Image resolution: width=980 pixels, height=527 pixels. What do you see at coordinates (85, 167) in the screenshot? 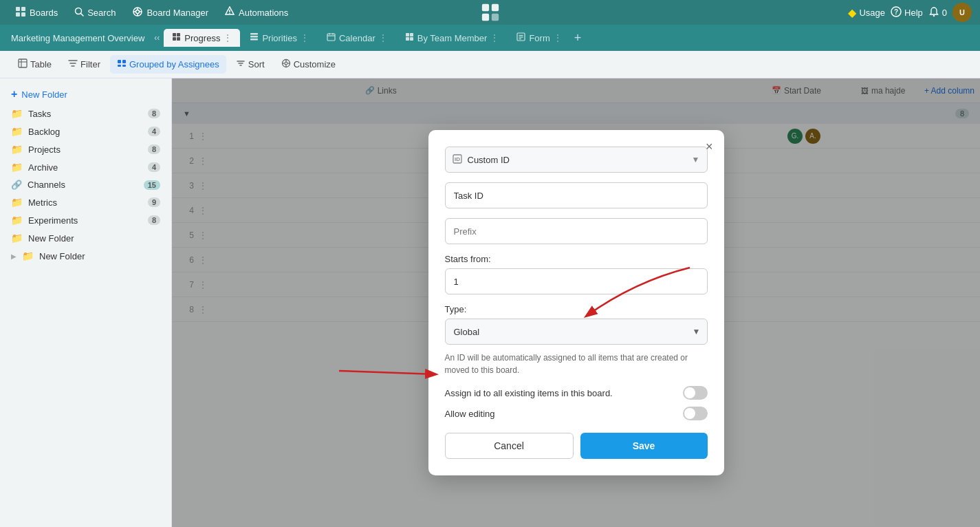
I see `sidebar-item-archive: 📁 Archive 4` at bounding box center [85, 167].